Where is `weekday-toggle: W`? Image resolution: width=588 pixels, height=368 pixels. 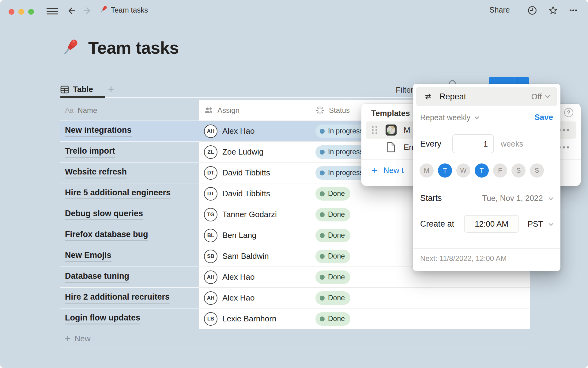 weekday-toggle: W is located at coordinates (463, 171).